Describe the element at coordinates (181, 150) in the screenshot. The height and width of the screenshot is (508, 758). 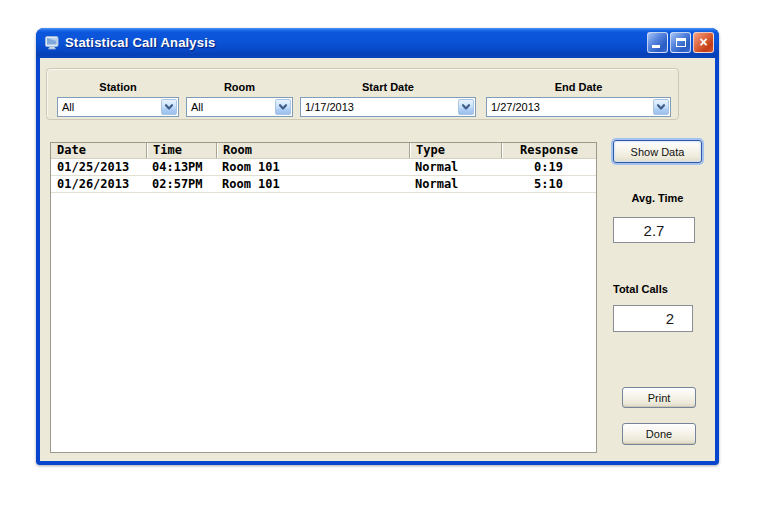
I see `column-header-time: Time` at that location.